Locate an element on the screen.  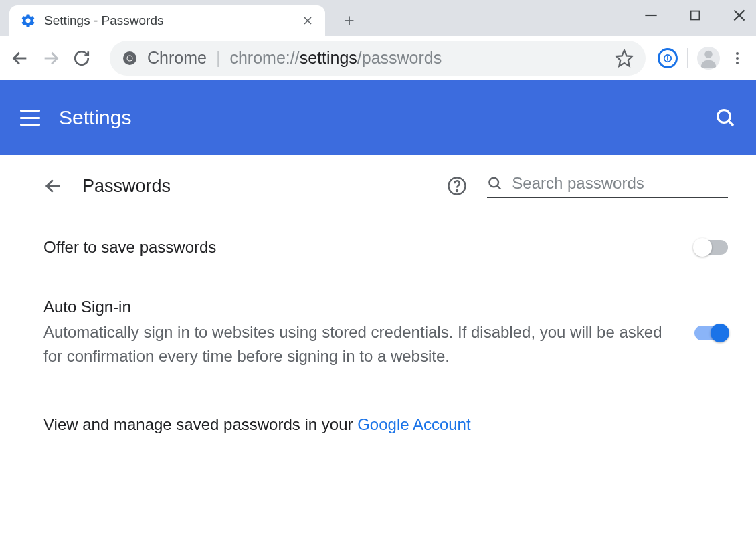
content-header-right is located at coordinates (587, 186).